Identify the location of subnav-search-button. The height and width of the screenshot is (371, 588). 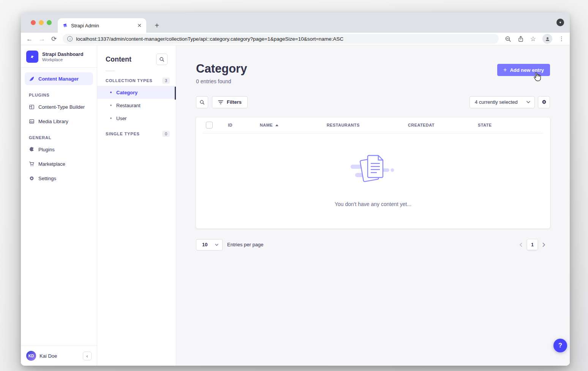
(162, 59).